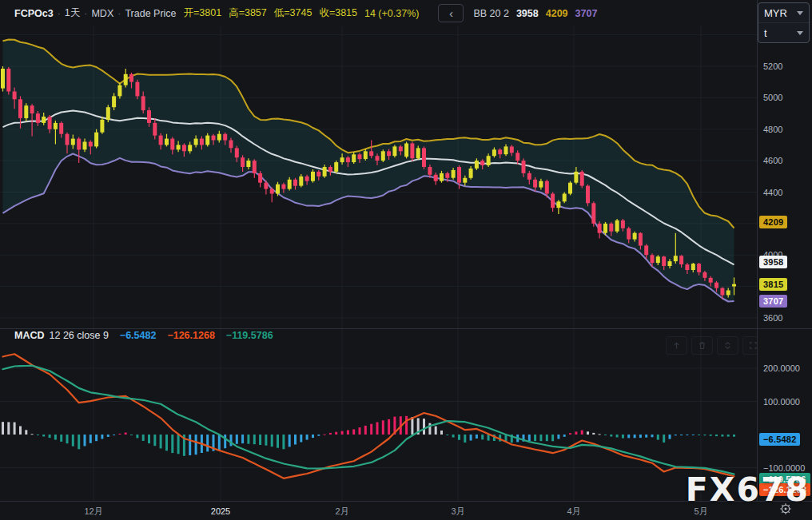 The height and width of the screenshot is (520, 812). Describe the element at coordinates (773, 129) in the screenshot. I see `price-tick-label: 4800` at that location.